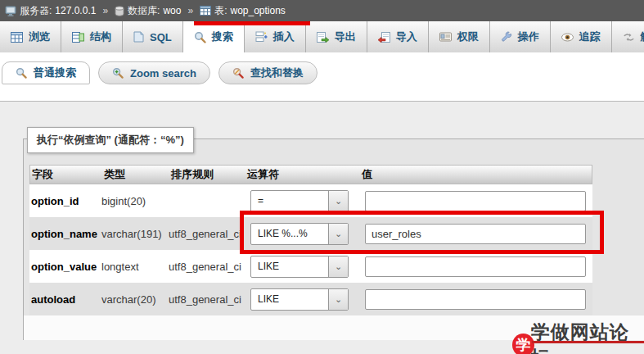 This screenshot has height=354, width=644. I want to click on tab-operations: 操作, so click(520, 37).